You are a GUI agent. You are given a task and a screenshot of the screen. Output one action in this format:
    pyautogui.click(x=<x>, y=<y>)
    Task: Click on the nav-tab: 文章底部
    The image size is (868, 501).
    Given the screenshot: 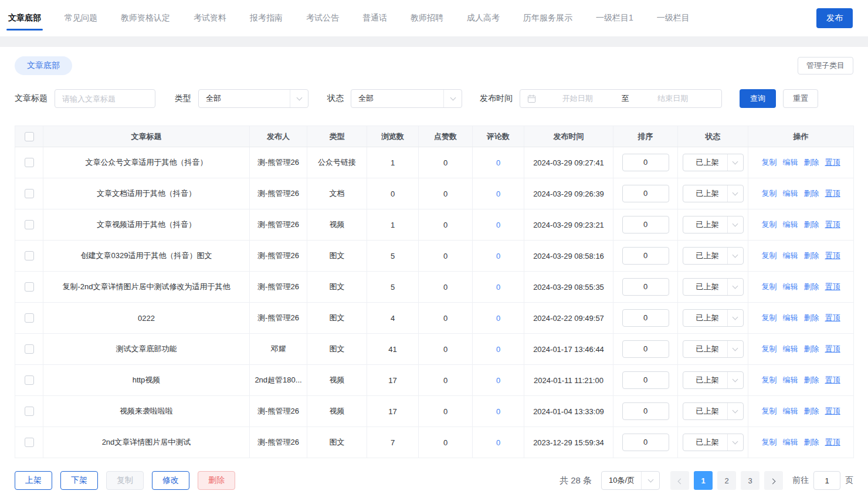 What is the action you would take?
    pyautogui.click(x=25, y=18)
    